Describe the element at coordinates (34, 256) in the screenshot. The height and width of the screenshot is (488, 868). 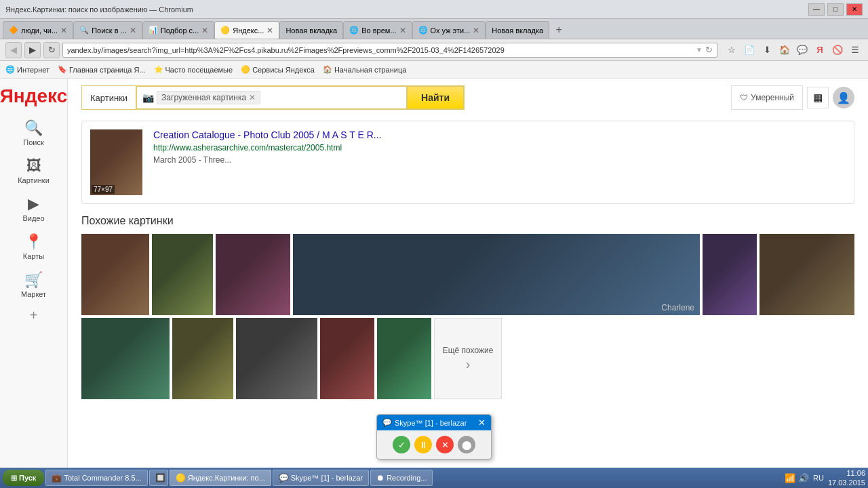
I see `sidebar-maps-label: Карты` at that location.